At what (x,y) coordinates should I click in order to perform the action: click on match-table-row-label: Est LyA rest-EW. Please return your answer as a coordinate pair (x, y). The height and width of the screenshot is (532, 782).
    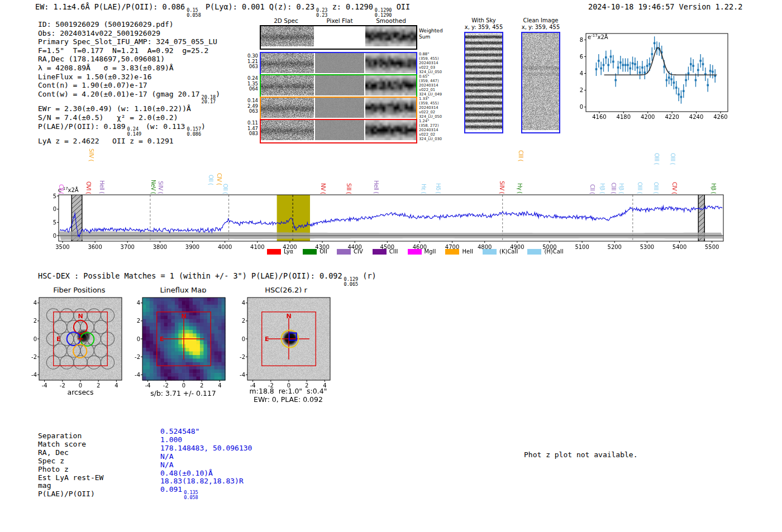
    Looking at the image, I should click on (70, 478).